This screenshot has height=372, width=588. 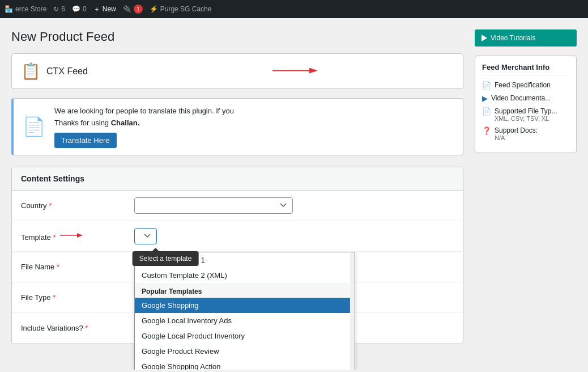 What do you see at coordinates (181, 9) in the screenshot?
I see `purge-cache-item: ⚡ Purge SG Cache` at bounding box center [181, 9].